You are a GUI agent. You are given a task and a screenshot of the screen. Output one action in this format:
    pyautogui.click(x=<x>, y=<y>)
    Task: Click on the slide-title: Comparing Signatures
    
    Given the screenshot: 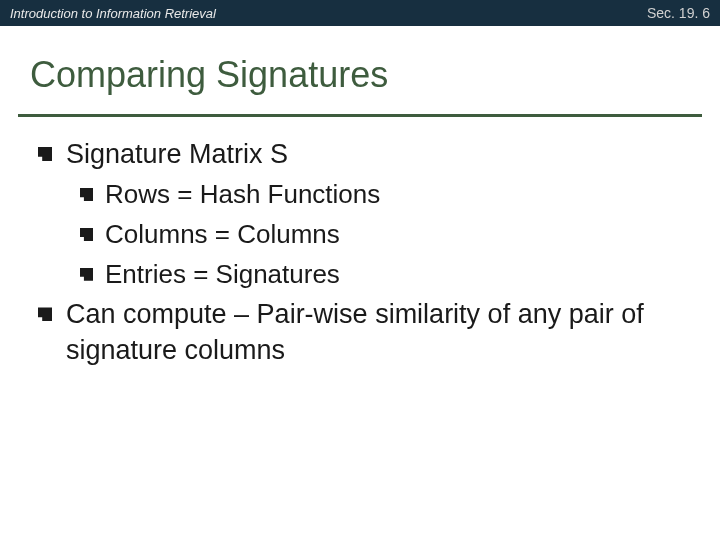 What is the action you would take?
    pyautogui.click(x=360, y=75)
    